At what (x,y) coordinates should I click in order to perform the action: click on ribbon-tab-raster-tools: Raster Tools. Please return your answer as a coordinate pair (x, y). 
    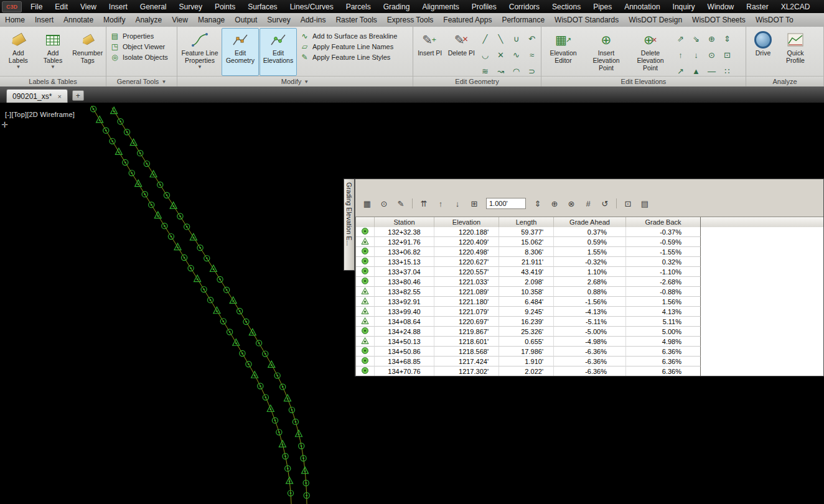
    Looking at the image, I should click on (356, 20).